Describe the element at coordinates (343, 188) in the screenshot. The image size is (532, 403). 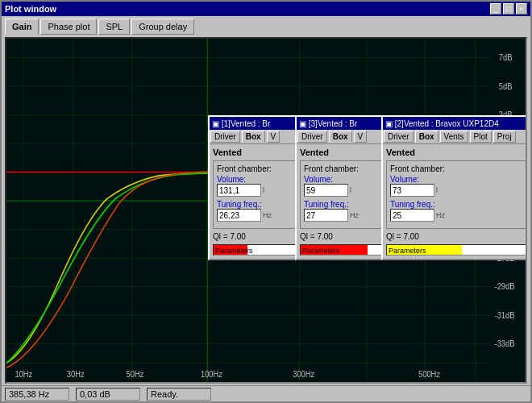
I see `sub-window-2: ▣ [3]Vented : Br Driver Box V Vented Fro…` at that location.